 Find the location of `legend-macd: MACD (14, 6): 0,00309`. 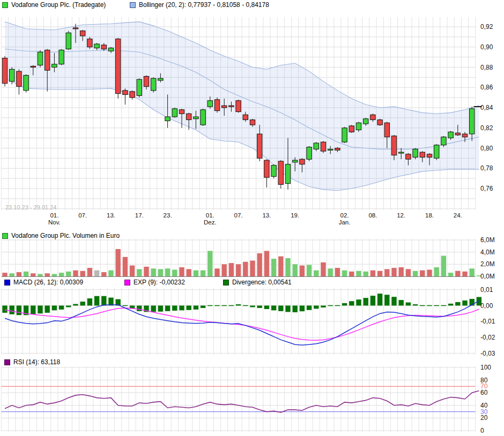

legend-macd: MACD (14, 6): 0,00309 is located at coordinates (44, 282).